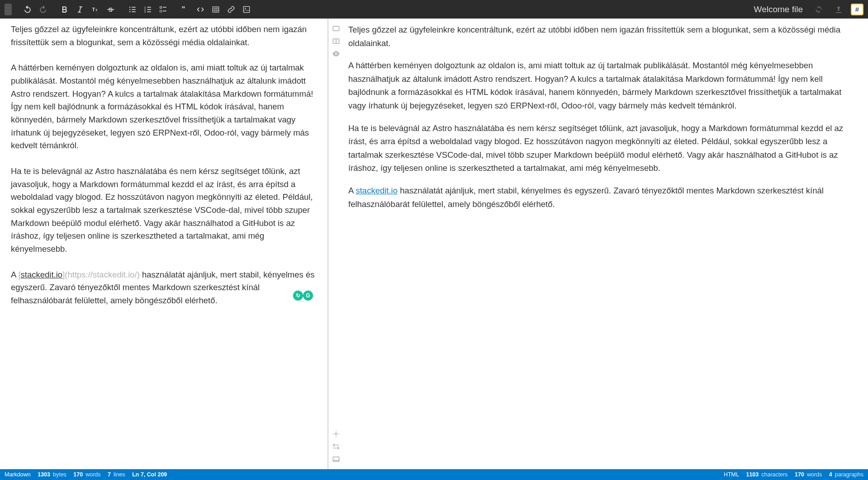  Describe the element at coordinates (819, 9) in the screenshot. I see `sync-icon` at that location.